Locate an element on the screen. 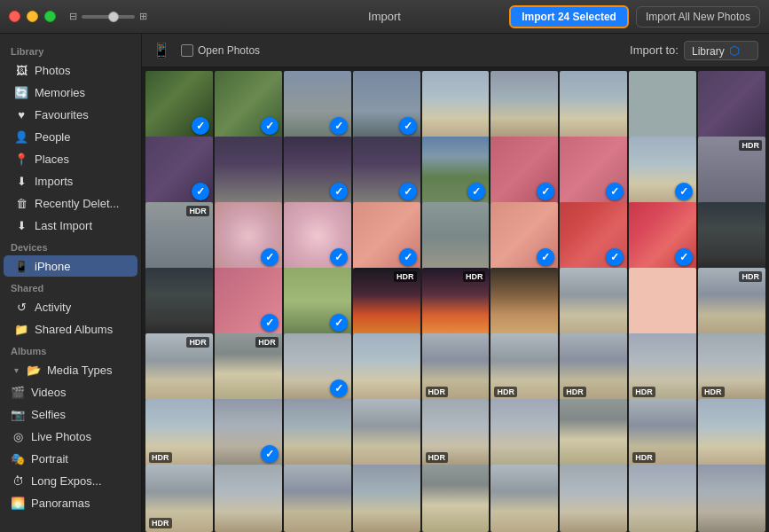  photo-cell-42: HDR is located at coordinates (524, 367).